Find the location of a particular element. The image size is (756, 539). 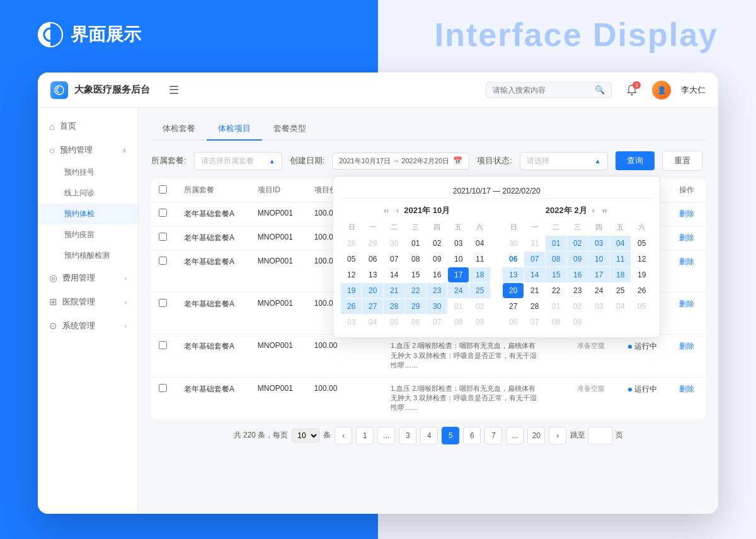

next-month-btn: › is located at coordinates (593, 211).